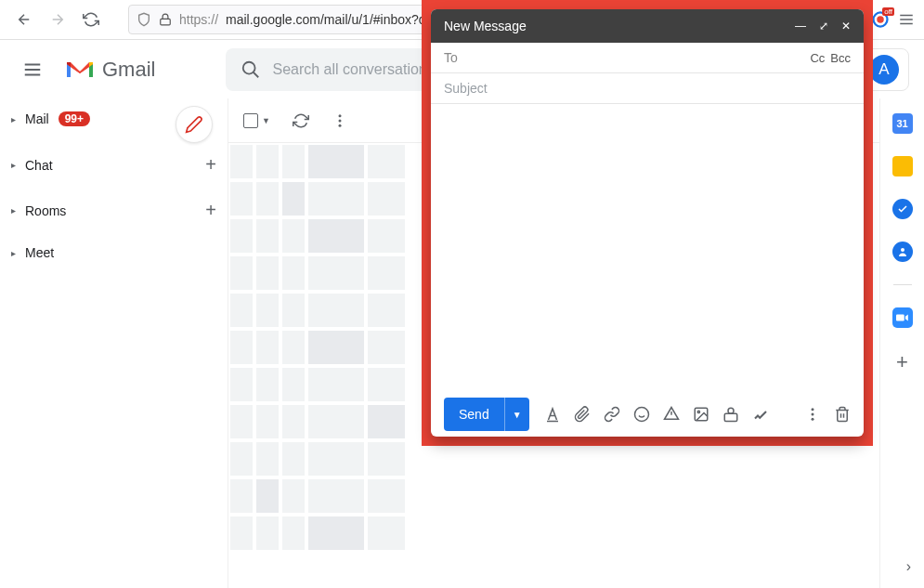 This screenshot has height=588, width=924. Describe the element at coordinates (110, 70) in the screenshot. I see `gmail-logo: Gmail` at that location.